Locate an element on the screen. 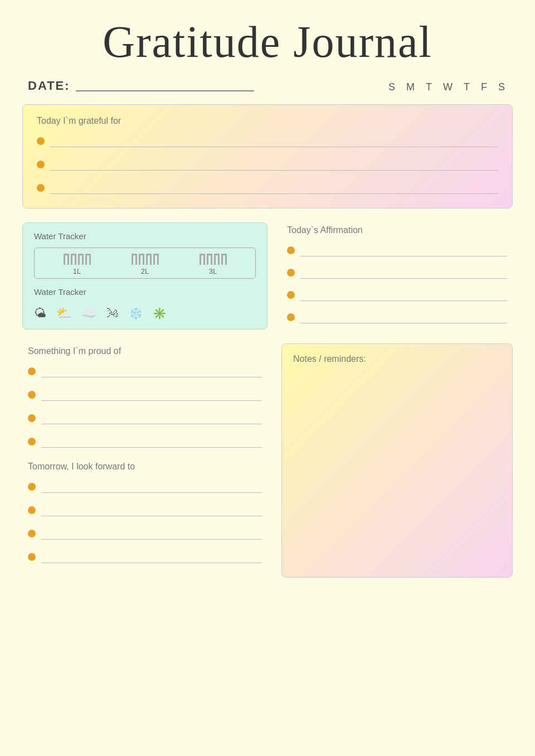 Image resolution: width=535 pixels, height=756 pixels. ticks-3l is located at coordinates (213, 259).